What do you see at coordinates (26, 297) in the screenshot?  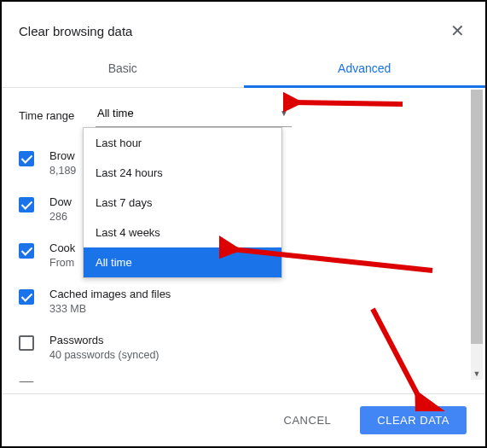 I see `checkbox-cached-images` at bounding box center [26, 297].